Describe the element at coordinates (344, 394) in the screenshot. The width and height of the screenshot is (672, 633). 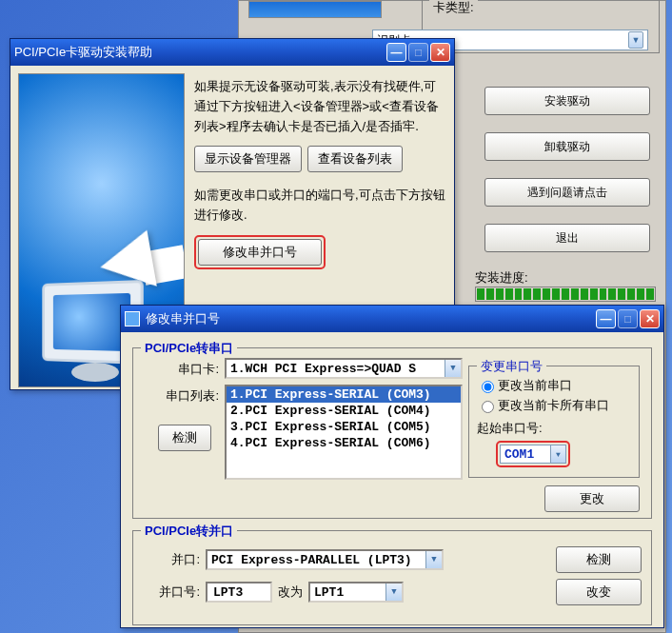
I see `list-item: 1.PCI Express-SERIAL (COM3)` at that location.